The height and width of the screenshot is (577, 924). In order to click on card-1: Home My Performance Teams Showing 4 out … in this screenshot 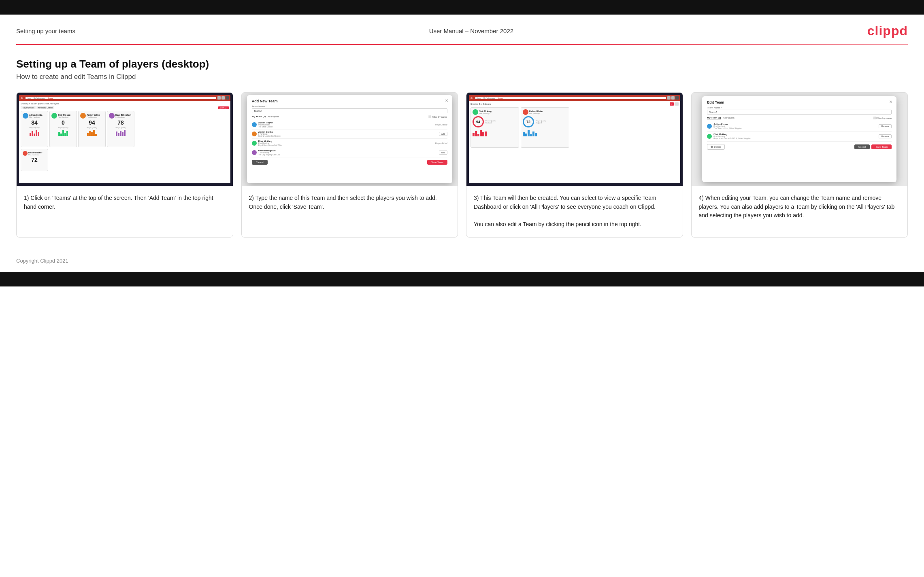, I will do `click(125, 165)`.